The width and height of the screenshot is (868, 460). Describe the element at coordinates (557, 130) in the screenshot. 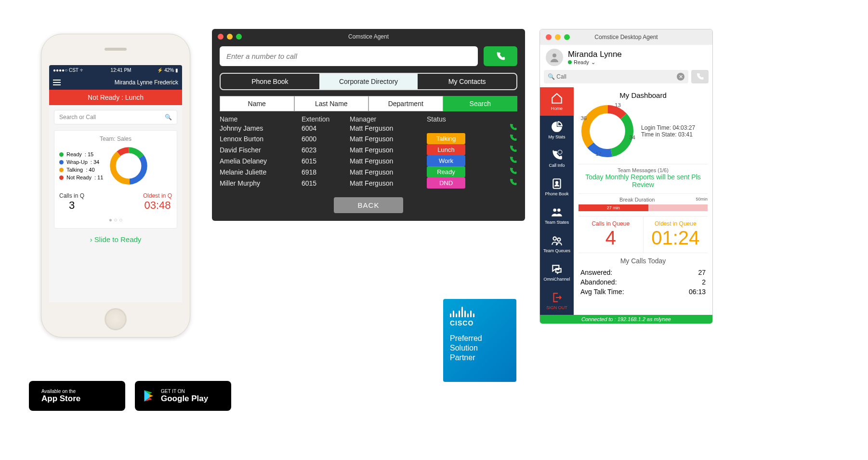

I see `sidebar-item-my-stats: My Stats` at that location.